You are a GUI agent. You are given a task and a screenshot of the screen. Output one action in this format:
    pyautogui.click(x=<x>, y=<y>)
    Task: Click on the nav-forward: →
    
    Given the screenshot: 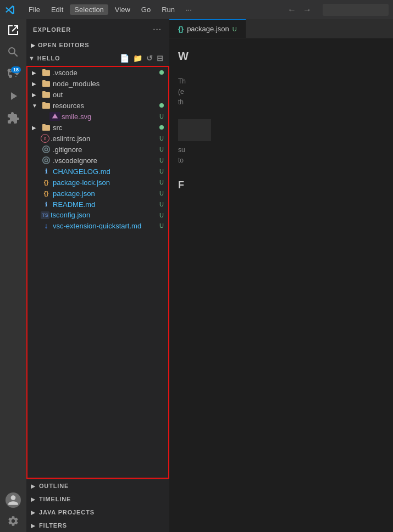 What is the action you would take?
    pyautogui.click(x=307, y=10)
    